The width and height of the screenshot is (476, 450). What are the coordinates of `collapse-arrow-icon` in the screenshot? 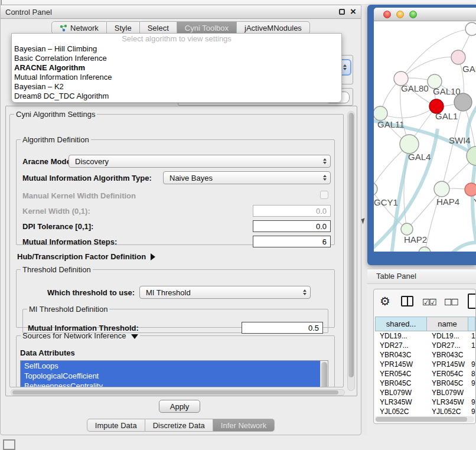 It's located at (135, 337).